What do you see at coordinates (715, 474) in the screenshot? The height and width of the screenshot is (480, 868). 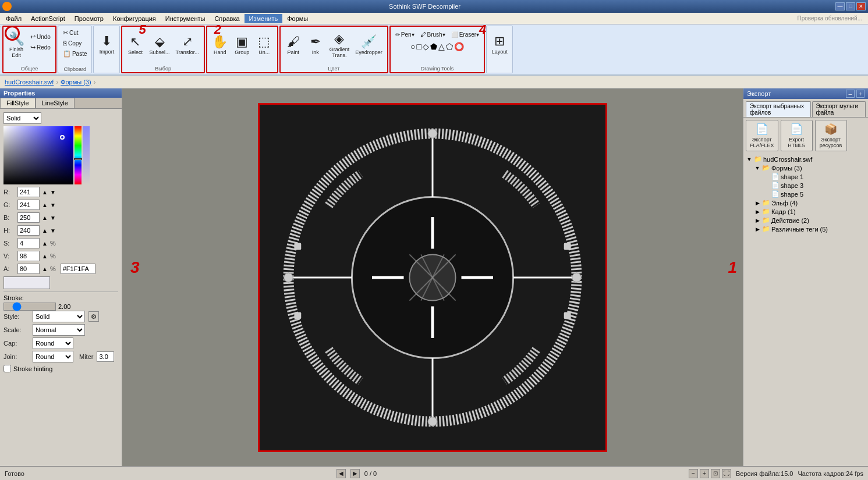 I see `zoom-fit-btn: ⊡` at bounding box center [715, 474].